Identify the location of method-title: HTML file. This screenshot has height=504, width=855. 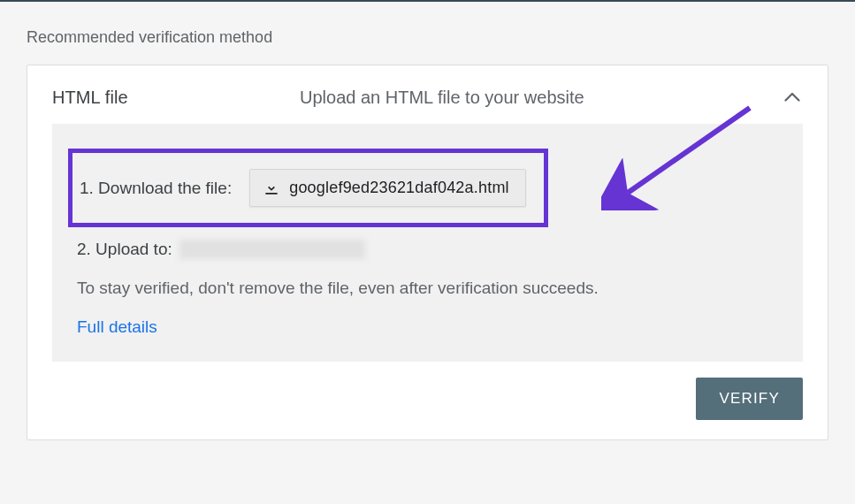
(176, 97).